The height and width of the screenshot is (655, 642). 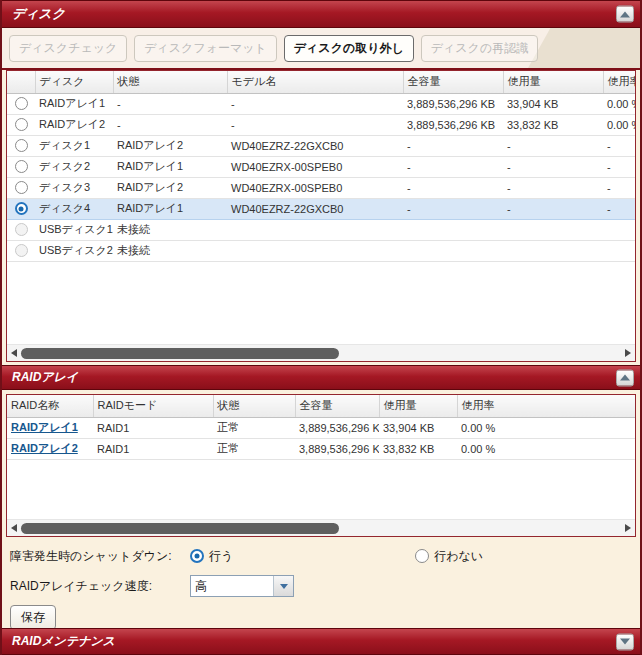 What do you see at coordinates (321, 166) in the screenshot?
I see `table-row: ディスク2 RAIDアレイ1 WD40EZRX-00SPEB0 - - -` at bounding box center [321, 166].